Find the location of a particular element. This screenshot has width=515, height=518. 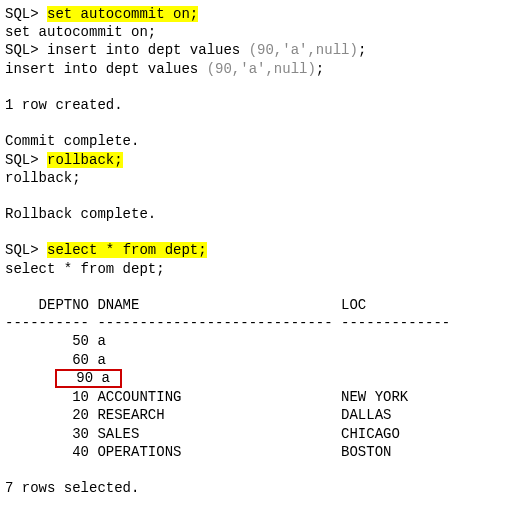

table-row: 50 a is located at coordinates (56, 341).